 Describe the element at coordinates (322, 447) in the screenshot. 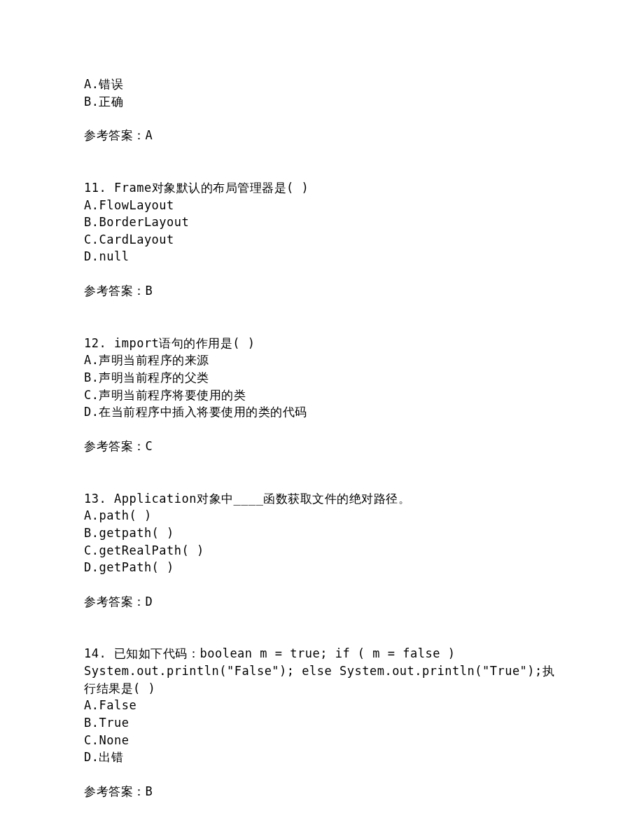

I see `answer-line: 参考答案：C` at that location.